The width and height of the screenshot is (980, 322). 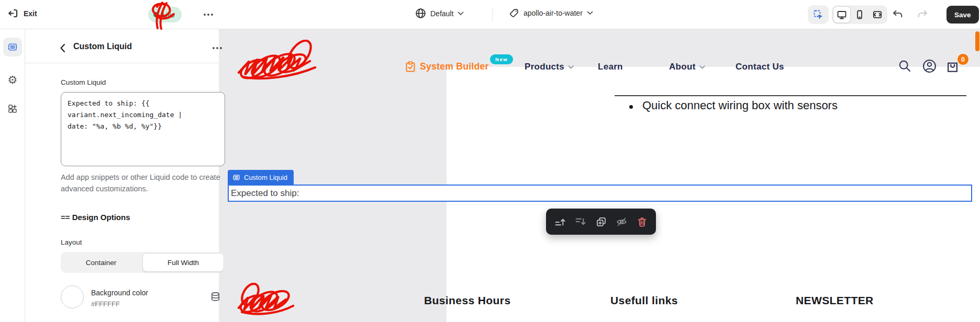 What do you see at coordinates (922, 14) in the screenshot?
I see `redo-button` at bounding box center [922, 14].